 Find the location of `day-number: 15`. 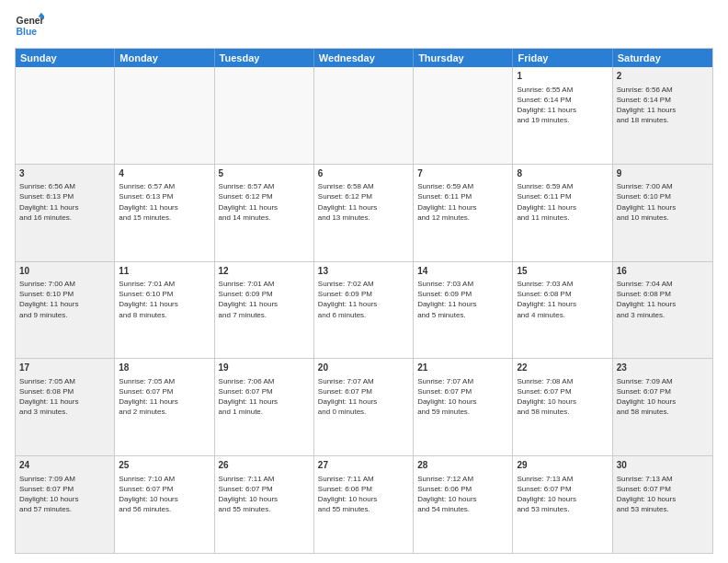

day-number: 15 is located at coordinates (563, 271).